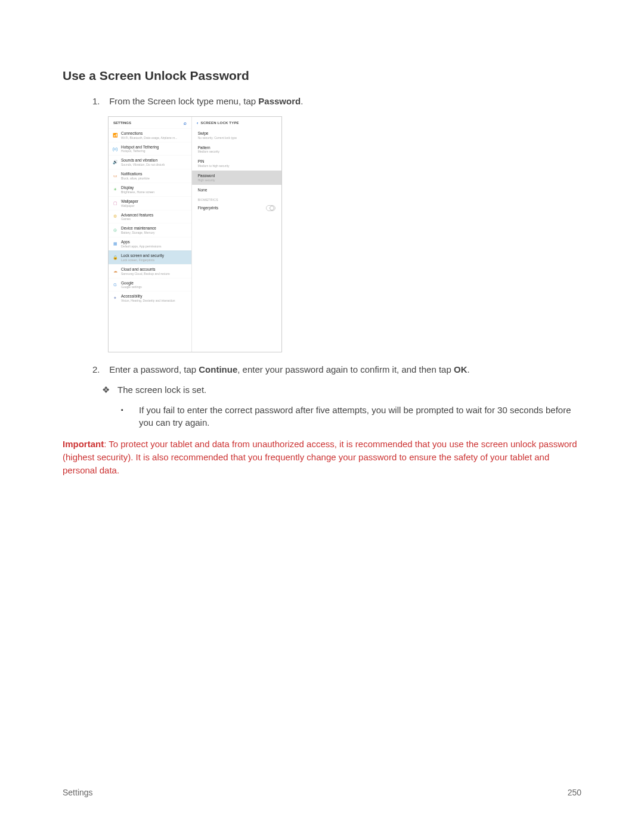  I want to click on settings-item: ▦AppsDefault apps, App permissions, so click(150, 243).